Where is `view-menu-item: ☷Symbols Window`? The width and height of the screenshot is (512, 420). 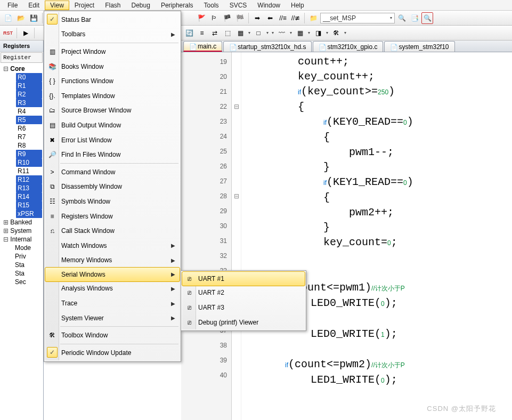 view-menu-item: ☷Symbols Window is located at coordinates (112, 201).